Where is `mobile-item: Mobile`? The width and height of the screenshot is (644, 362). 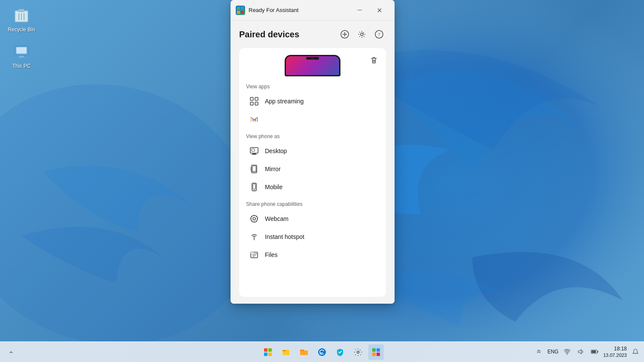 mobile-item: Mobile is located at coordinates (313, 187).